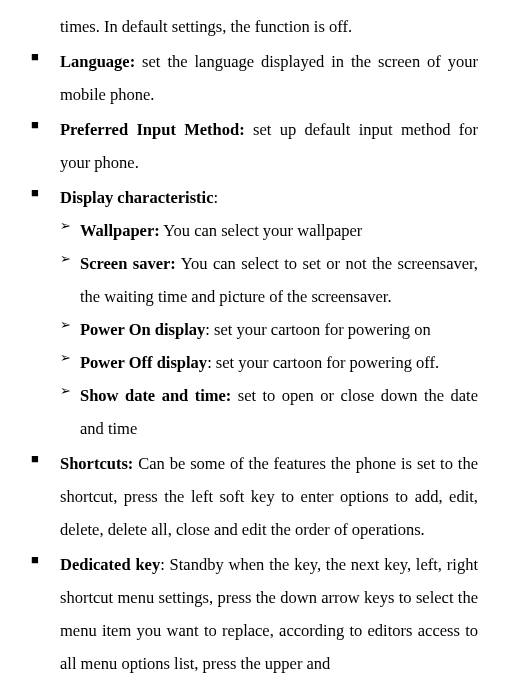  Describe the element at coordinates (137, 198) in the screenshot. I see `item-label: Display characteristic` at that location.